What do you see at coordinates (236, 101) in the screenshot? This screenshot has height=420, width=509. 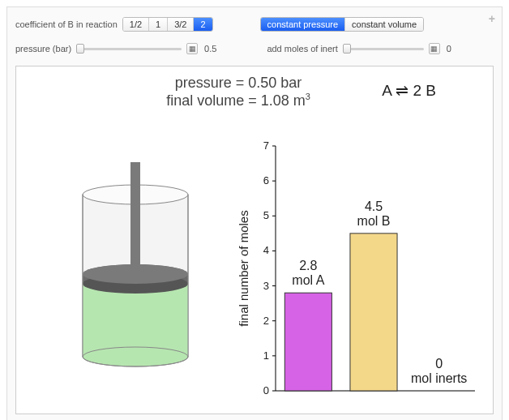 I see `headline-volume-text: final volume = 1.08 m` at bounding box center [236, 101].